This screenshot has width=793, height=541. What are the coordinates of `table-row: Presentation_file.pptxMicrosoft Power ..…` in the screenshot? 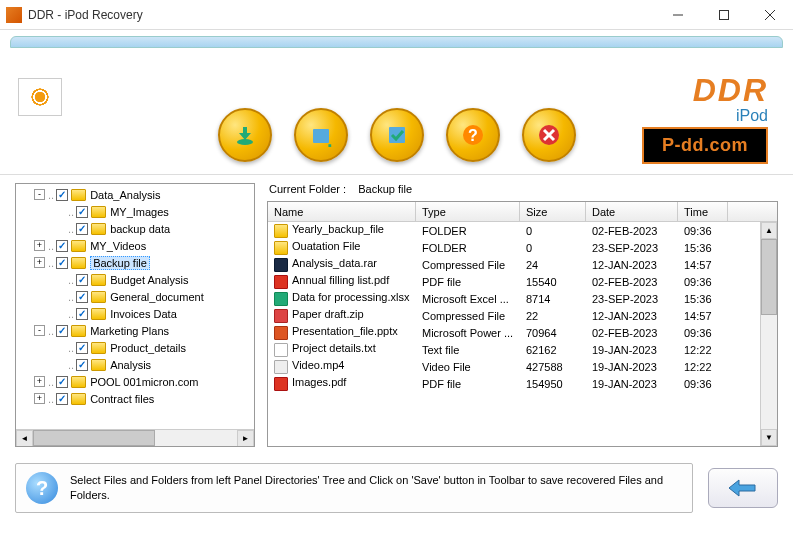 It's located at (522, 332).